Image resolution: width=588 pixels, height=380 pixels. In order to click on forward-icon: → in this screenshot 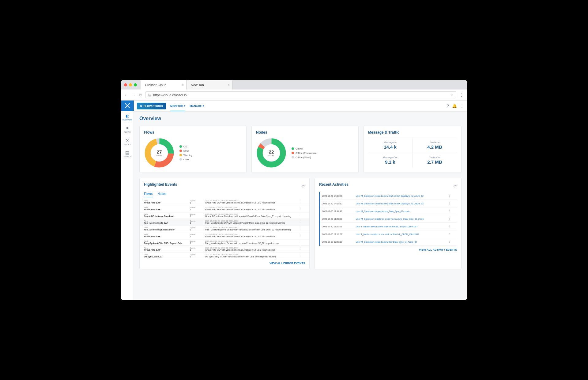, I will do `click(134, 95)`.